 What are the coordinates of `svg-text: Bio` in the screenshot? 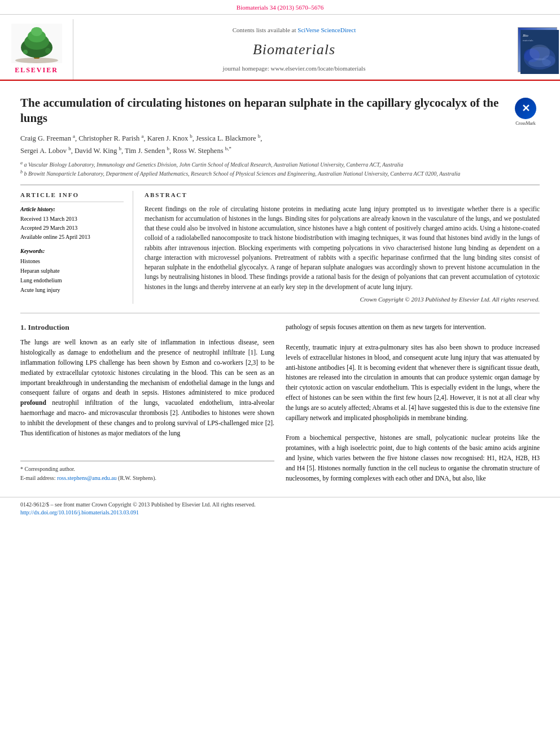 It's located at (526, 36).